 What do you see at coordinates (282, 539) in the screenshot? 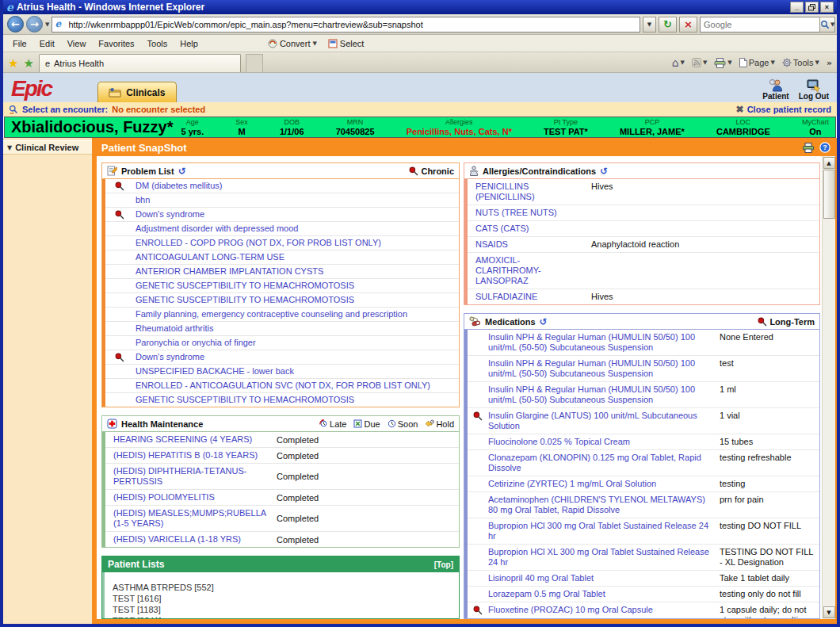
I see `health-maintenance-row: (HEDIS) VARICELLA (1-18 YRS) Completed` at bounding box center [282, 539].